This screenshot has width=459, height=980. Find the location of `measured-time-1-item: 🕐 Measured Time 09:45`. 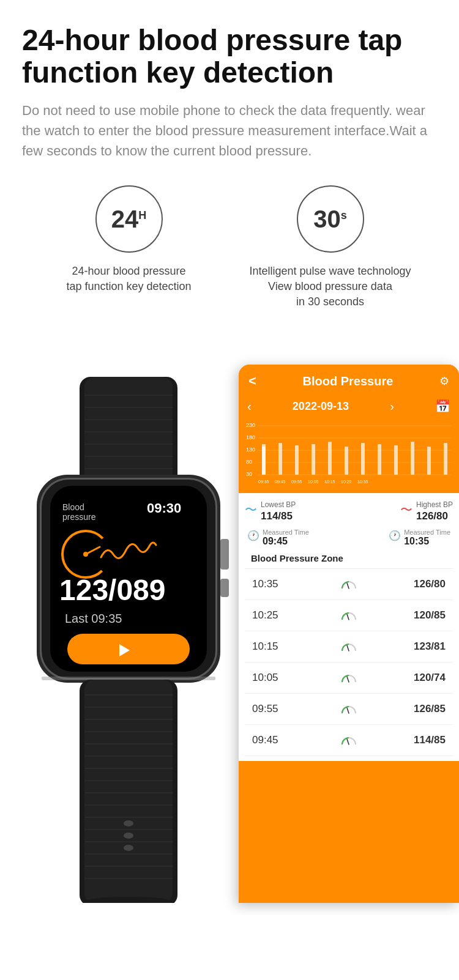

measured-time-1-item: 🕐 Measured Time 09:45 is located at coordinates (298, 538).